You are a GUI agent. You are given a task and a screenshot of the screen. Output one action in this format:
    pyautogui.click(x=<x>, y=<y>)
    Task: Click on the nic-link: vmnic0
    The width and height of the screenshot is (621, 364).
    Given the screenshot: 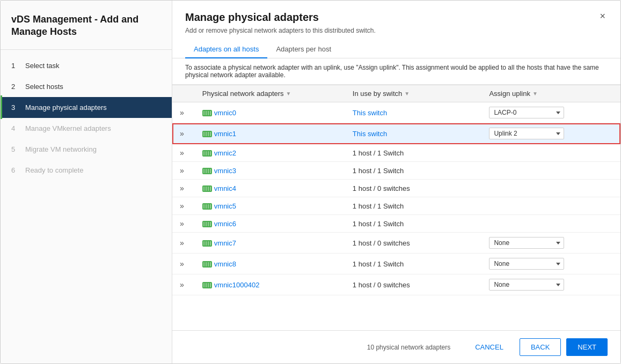 What is the action you would take?
    pyautogui.click(x=225, y=113)
    